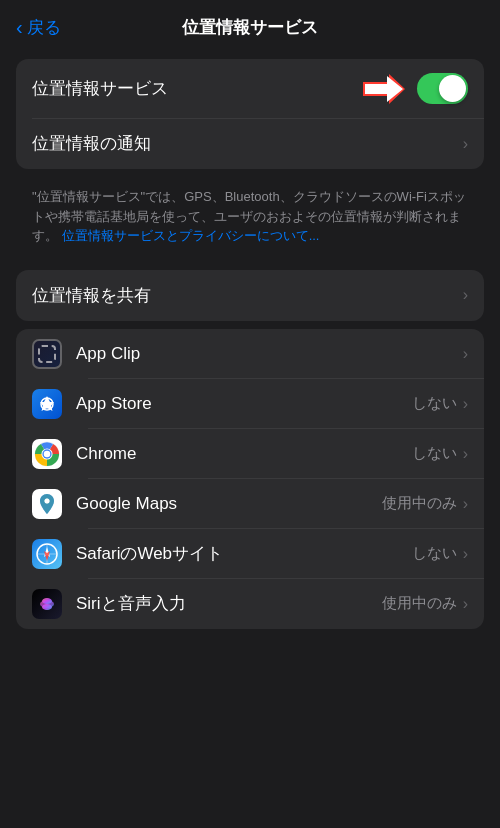 This screenshot has width=500, height=828. I want to click on toggle-knob, so click(452, 88).